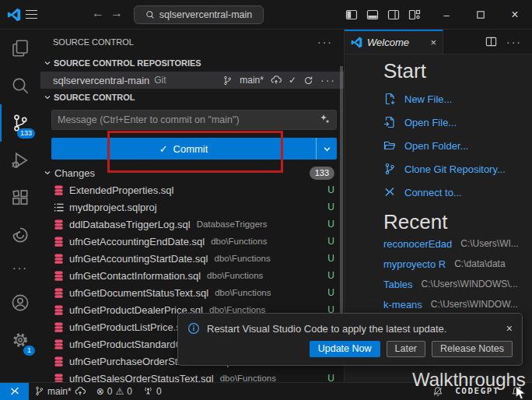 Image resolution: width=532 pixels, height=400 pixels. Describe the element at coordinates (457, 99) in the screenshot. I see `new-file-link: New File...` at that location.